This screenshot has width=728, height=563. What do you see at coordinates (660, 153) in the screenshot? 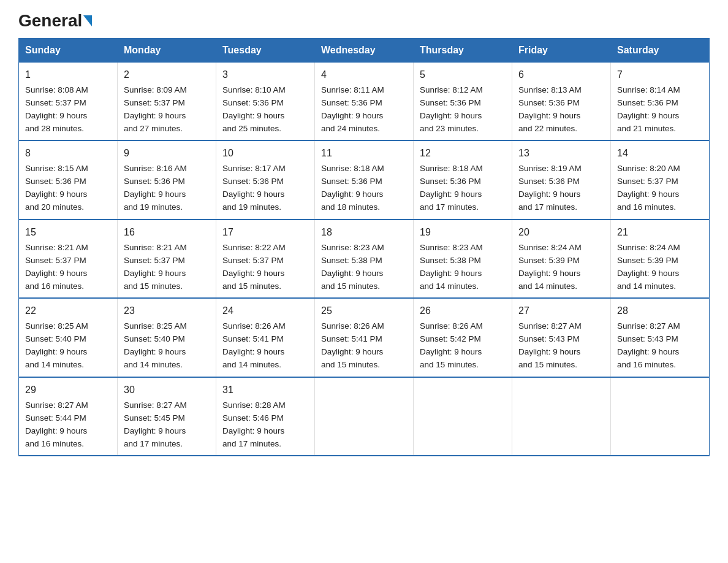
I see `day-number: 14` at bounding box center [660, 153].